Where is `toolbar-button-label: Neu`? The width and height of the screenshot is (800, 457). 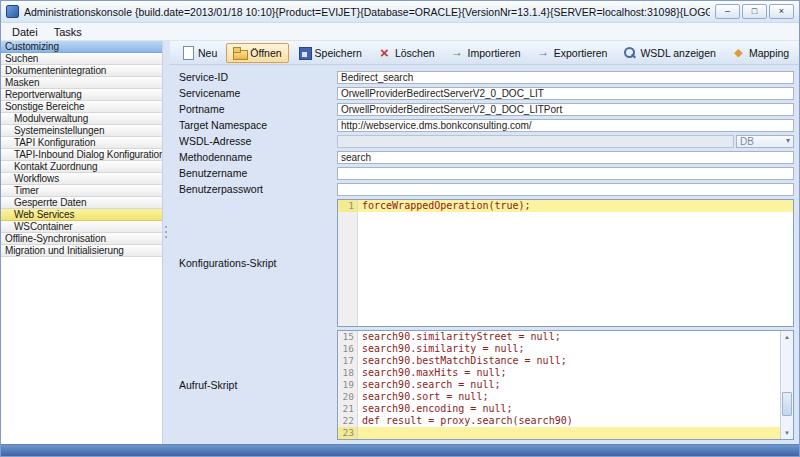
toolbar-button-label: Neu is located at coordinates (208, 53).